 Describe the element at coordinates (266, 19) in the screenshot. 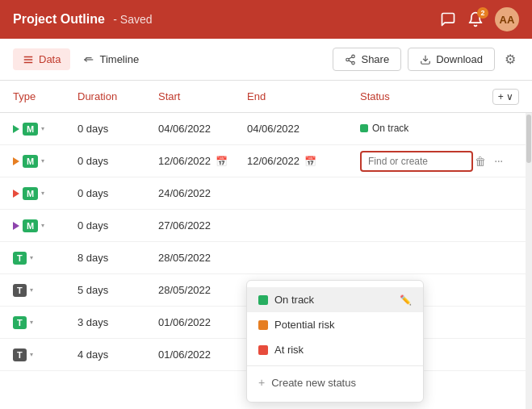

I see `header-bar: Project Outline - Saved 2 AA` at that location.